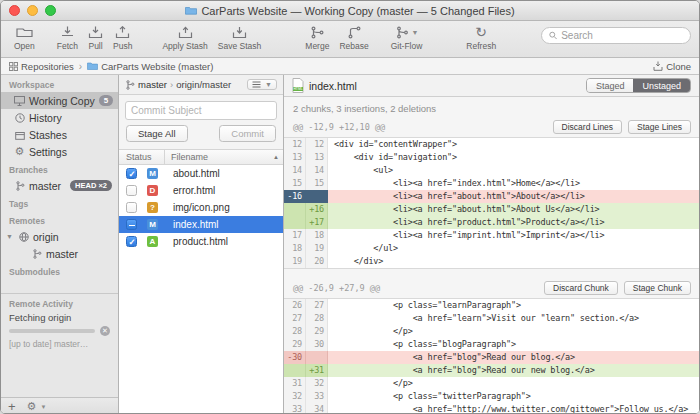 The height and width of the screenshot is (414, 700). I want to click on sidebar-item-working-copy: Working Copy 5, so click(60, 100).